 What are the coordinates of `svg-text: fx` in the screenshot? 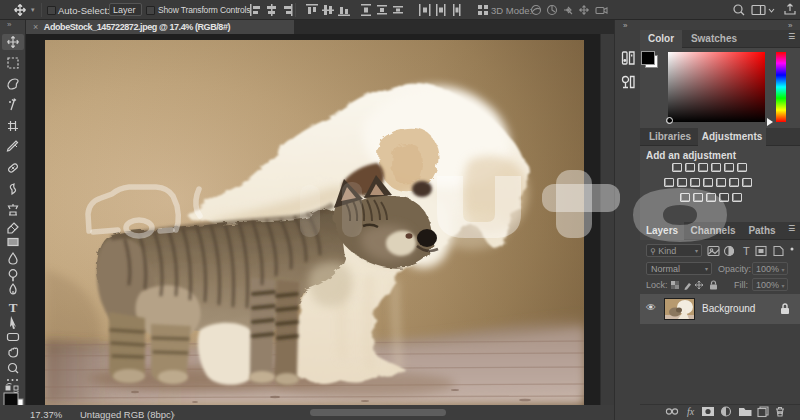 It's located at (691, 412).